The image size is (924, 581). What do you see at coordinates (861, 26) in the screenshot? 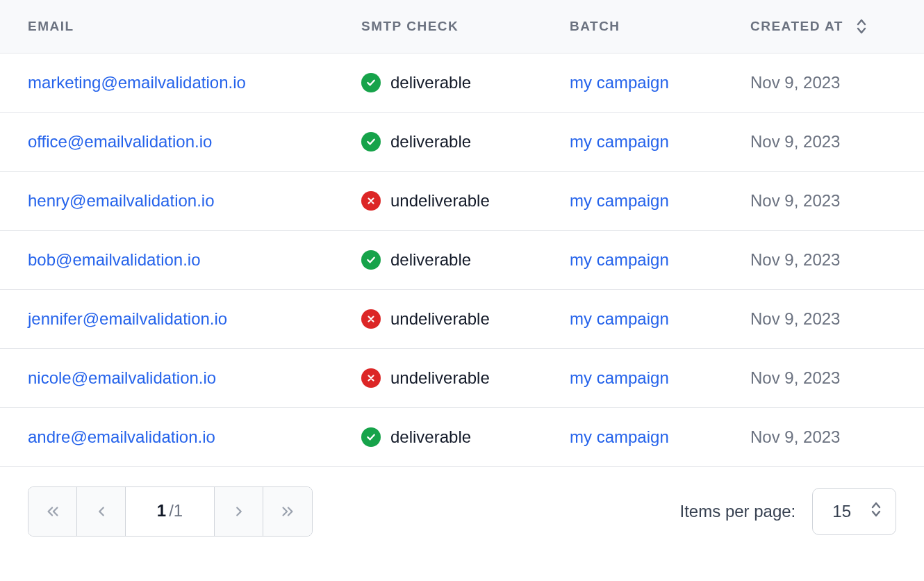
I see `sort-icon` at bounding box center [861, 26].